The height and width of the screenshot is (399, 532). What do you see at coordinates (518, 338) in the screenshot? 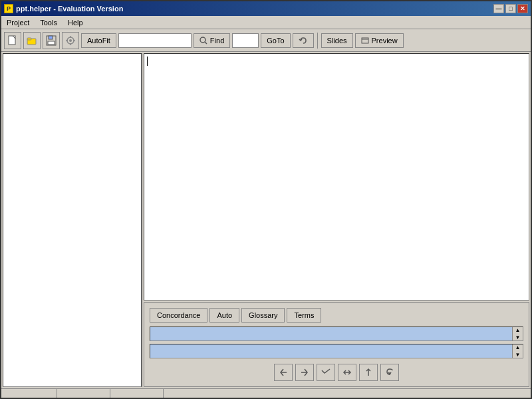
I see `scroll-down-1: ▼` at bounding box center [518, 338].